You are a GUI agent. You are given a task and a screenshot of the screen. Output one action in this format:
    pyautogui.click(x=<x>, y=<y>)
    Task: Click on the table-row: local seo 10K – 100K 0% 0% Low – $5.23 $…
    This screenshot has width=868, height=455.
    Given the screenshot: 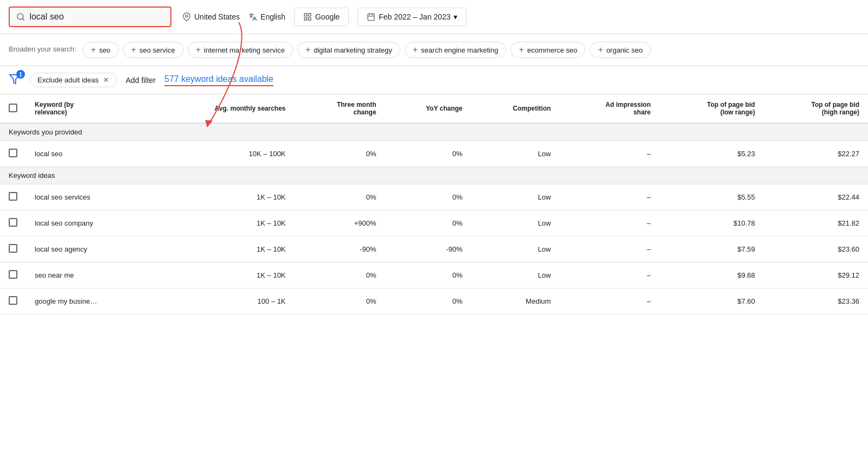 What is the action you would take?
    pyautogui.click(x=434, y=154)
    